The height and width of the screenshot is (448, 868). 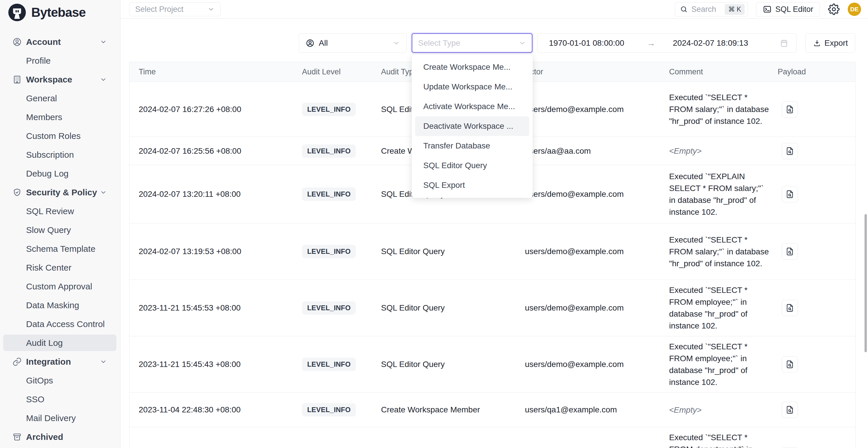 What do you see at coordinates (60, 192) in the screenshot?
I see `sidebar-group-security-policy: Security & Policy` at bounding box center [60, 192].